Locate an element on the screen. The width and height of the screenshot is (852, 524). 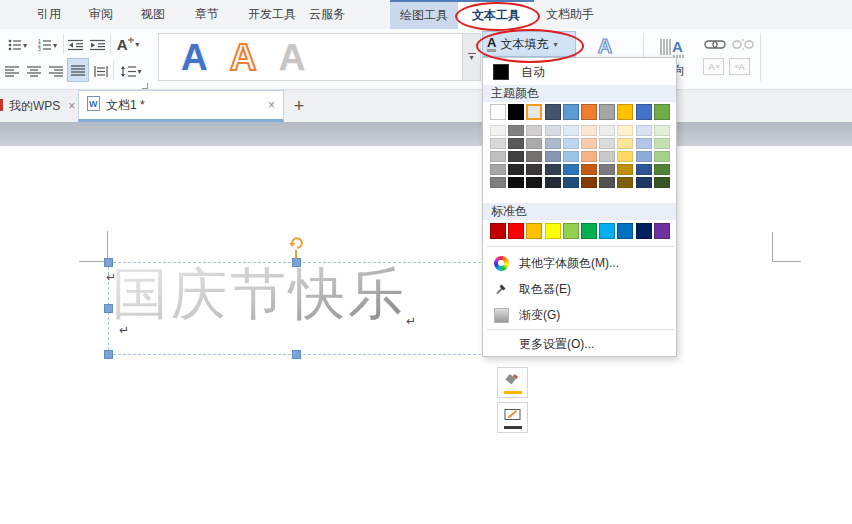
ribbon-tab-2: 审阅 is located at coordinates (101, 14).